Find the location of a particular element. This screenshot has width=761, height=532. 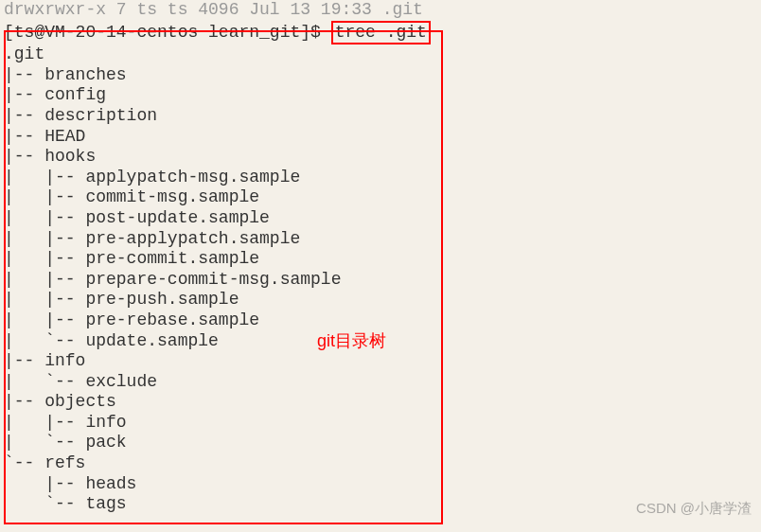

tree-line: | |-- info is located at coordinates (380, 423).